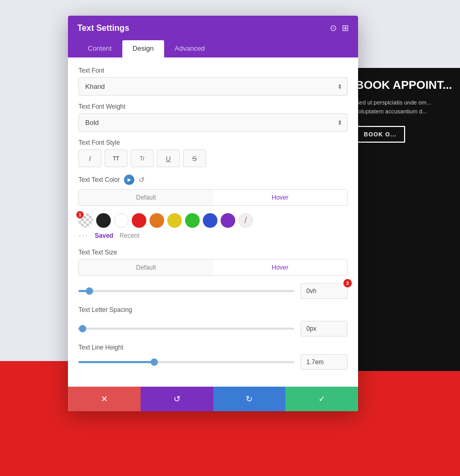 The height and width of the screenshot is (476, 460). I want to click on text-font-style-label: Text Font Style, so click(213, 143).